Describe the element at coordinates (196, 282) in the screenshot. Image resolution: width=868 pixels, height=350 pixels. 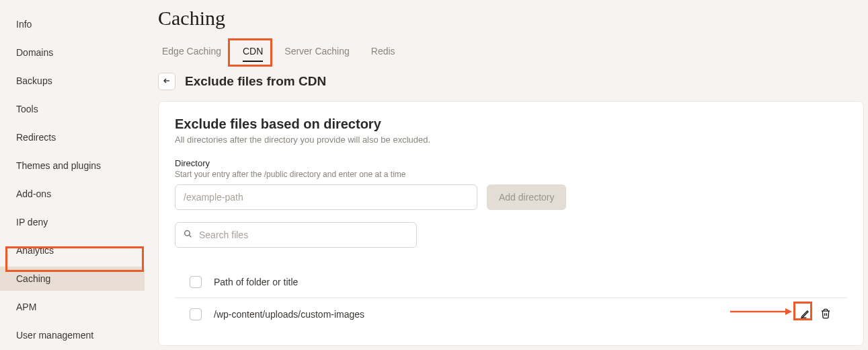
I see `select-all-checkbox` at that location.